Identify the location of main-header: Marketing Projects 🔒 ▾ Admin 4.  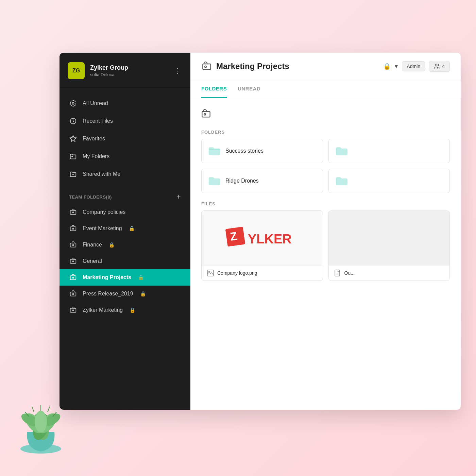
(326, 67).